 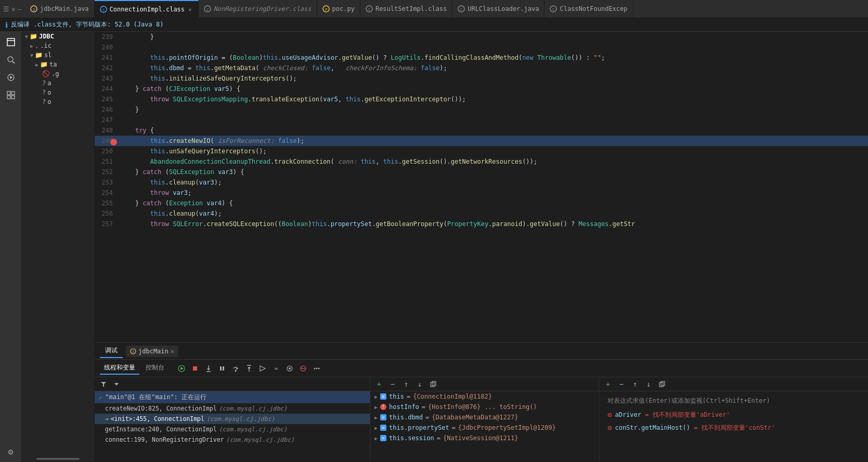 I want to click on sidebar-item-a: ? a, so click(x=58, y=83).